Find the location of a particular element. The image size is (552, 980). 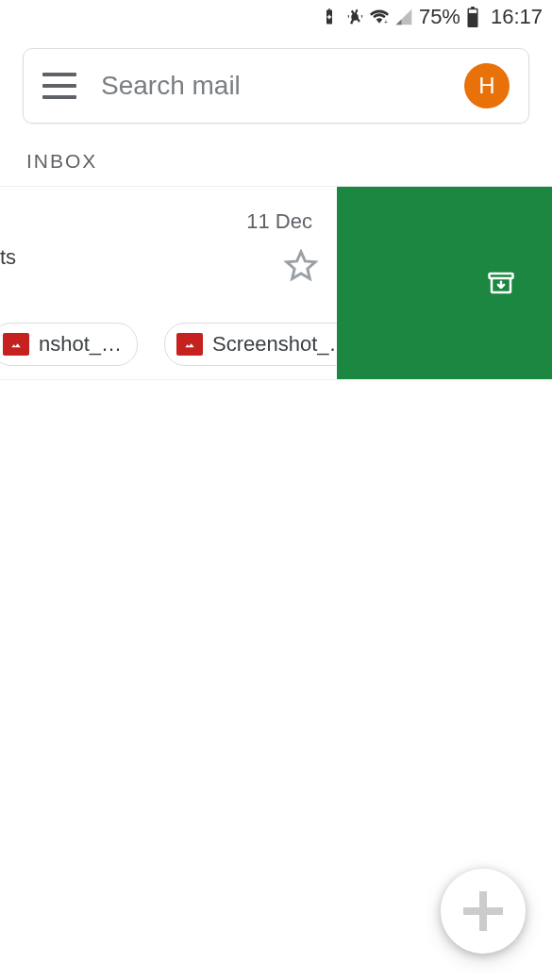

email-card: 11 Dec ts nshot_… Screenshot_… is located at coordinates (168, 283).